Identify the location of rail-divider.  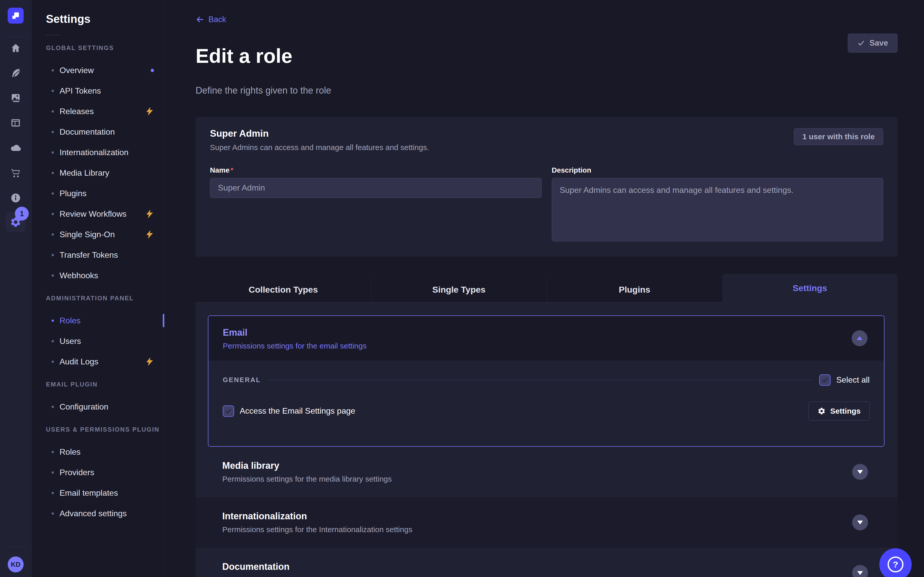
(16, 37).